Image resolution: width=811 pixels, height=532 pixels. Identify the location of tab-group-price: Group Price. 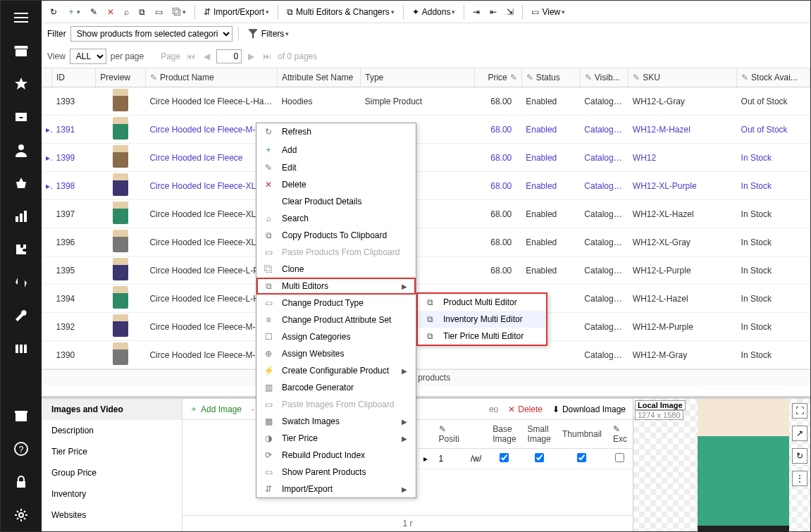
(111, 473).